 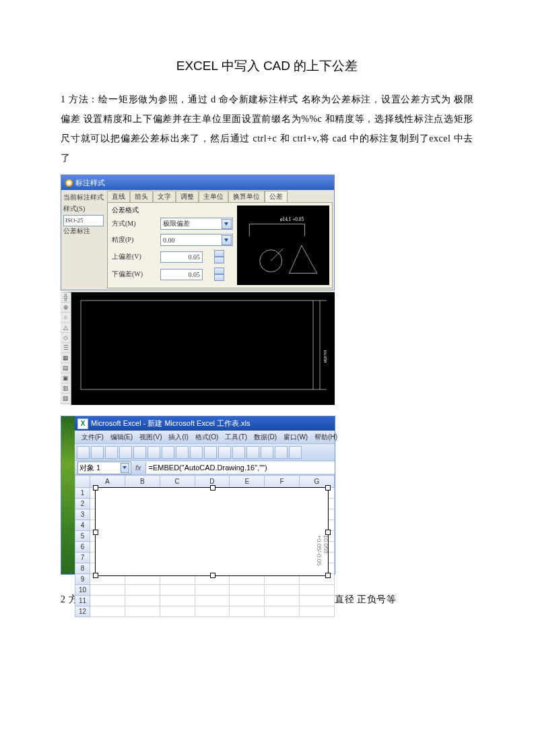 I want to click on figure-excel-window: X Microsoft Excel - 新建 Microsoft Excel 工…, so click(x=198, y=495).